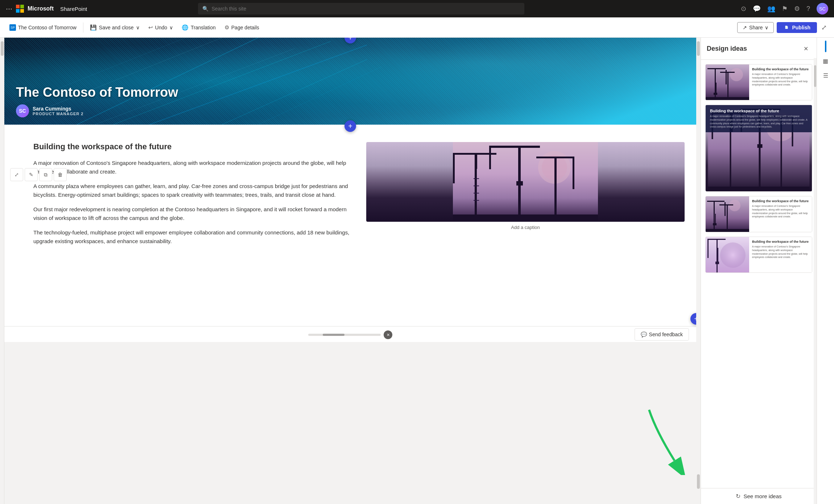 This screenshot has height=504, width=834. I want to click on close-design-panel-button: ✕, so click(806, 49).